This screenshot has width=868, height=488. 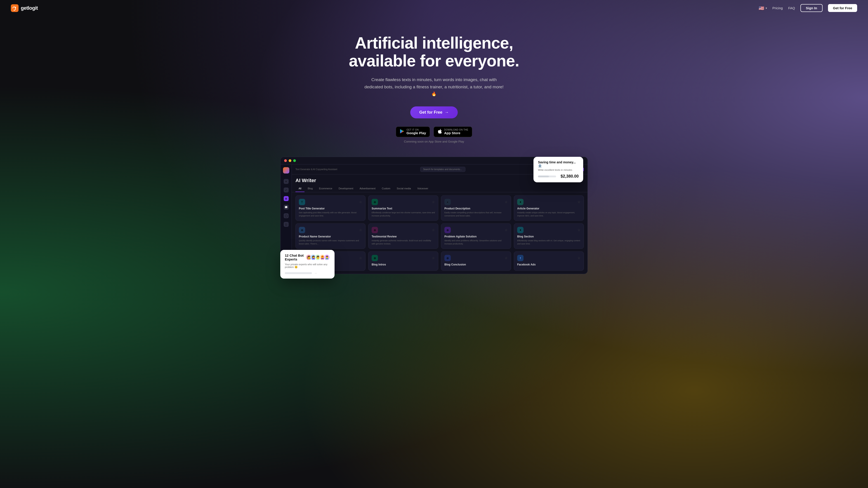 What do you see at coordinates (778, 8) in the screenshot?
I see `nav-pricing: Pricing` at bounding box center [778, 8].